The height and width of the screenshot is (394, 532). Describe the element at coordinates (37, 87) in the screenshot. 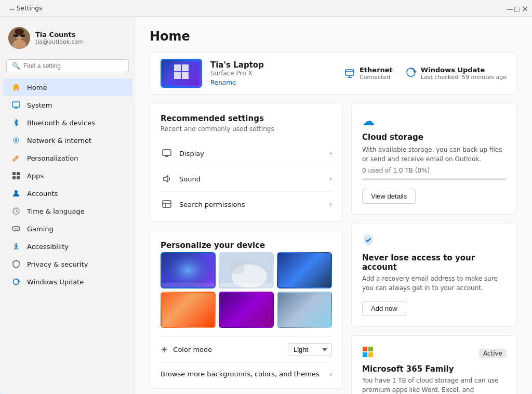

I see `sidebar-item-label-home: Home` at that location.